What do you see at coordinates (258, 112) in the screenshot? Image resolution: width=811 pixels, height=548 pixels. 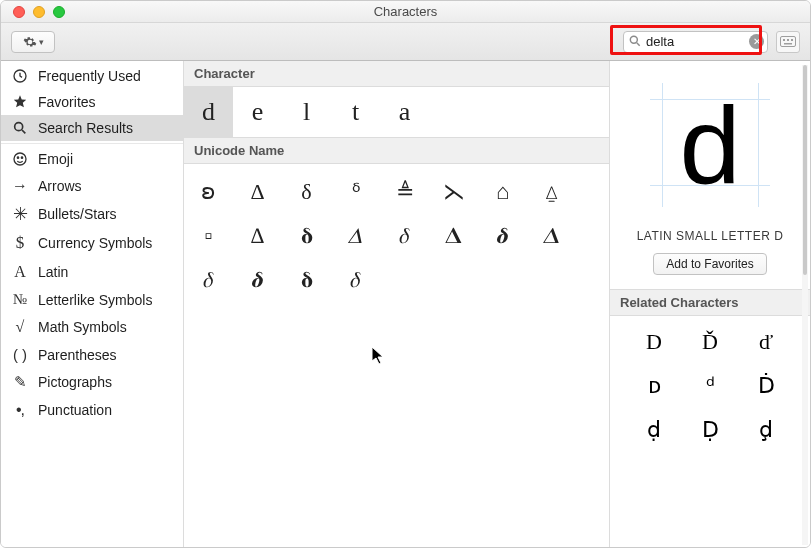 I see `character-result: e` at bounding box center [258, 112].